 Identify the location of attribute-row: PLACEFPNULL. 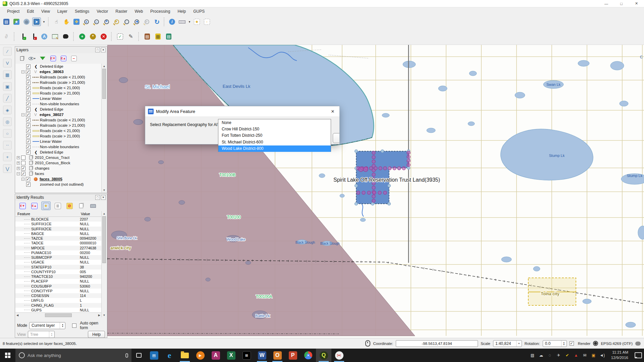
(58, 281).